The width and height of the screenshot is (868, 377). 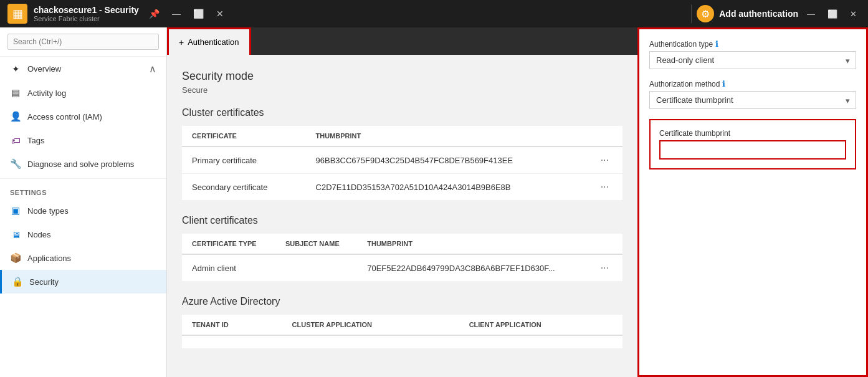 What do you see at coordinates (244, 187) in the screenshot?
I see `cert-name: Secondary certificate` at bounding box center [244, 187].